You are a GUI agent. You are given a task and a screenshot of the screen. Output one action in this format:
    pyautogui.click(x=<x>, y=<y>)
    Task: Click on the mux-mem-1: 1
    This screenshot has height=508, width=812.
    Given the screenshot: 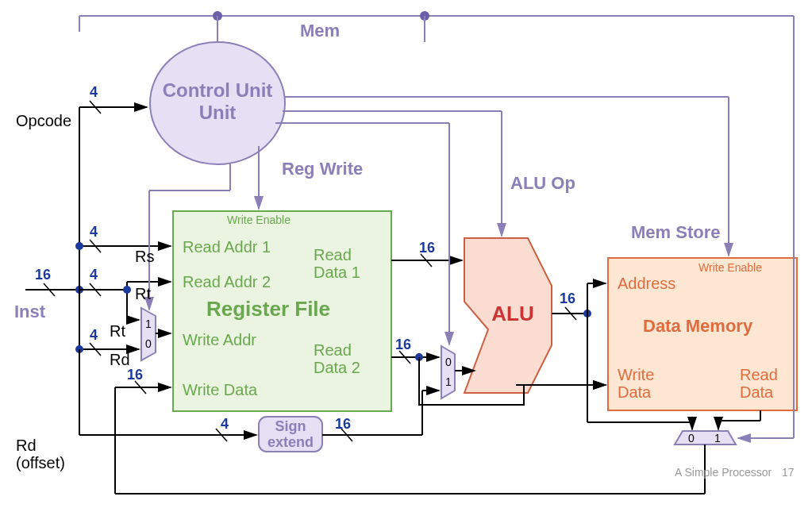 What is the action you would take?
    pyautogui.click(x=718, y=438)
    